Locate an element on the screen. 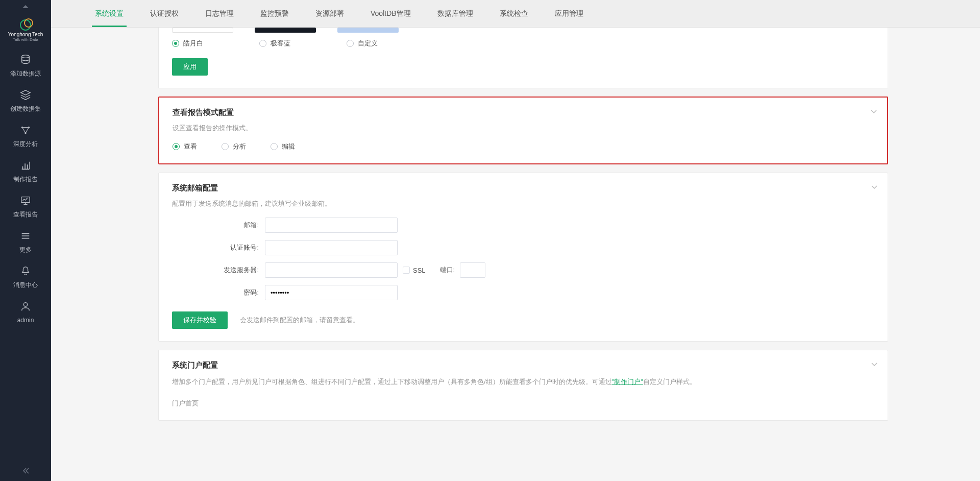 The width and height of the screenshot is (980, 481). theme-swatch-blue is located at coordinates (368, 30).